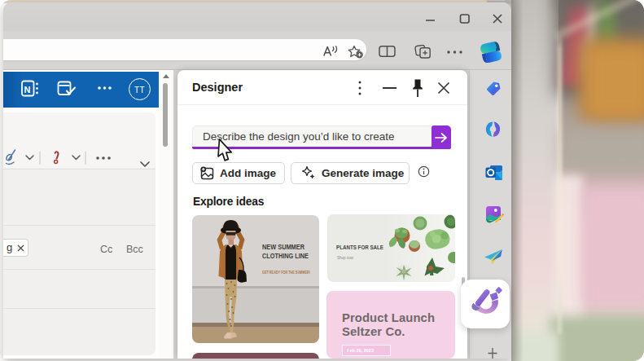 The width and height of the screenshot is (644, 361). What do you see at coordinates (283, 248) in the screenshot?
I see `svg-text: NEW SUMMER` at bounding box center [283, 248].